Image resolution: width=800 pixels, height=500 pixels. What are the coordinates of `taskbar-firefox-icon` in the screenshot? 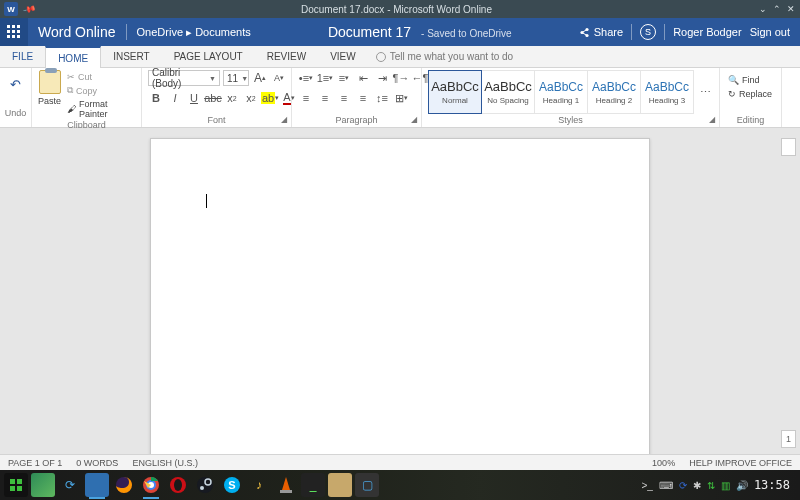 It's located at (124, 485).